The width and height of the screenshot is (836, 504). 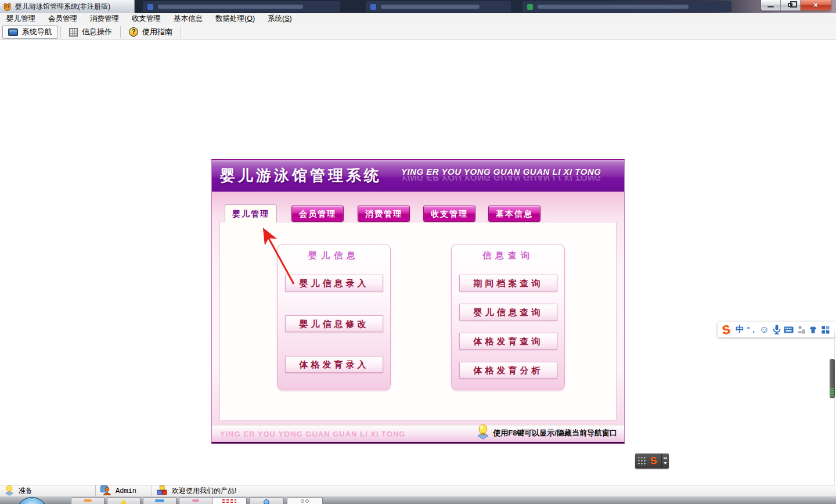 I want to click on panel-title: 婴儿游泳馆管理系统, so click(x=301, y=175).